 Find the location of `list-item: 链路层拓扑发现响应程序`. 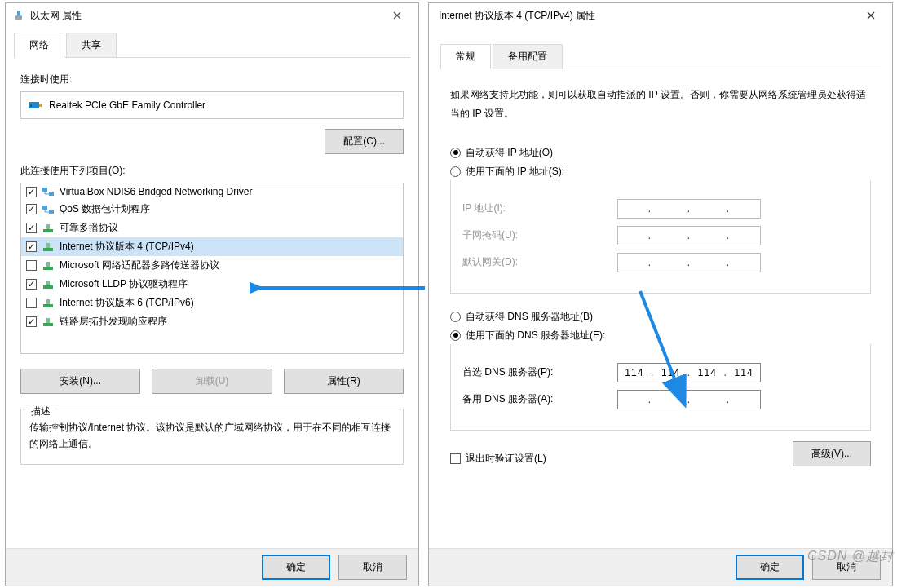

list-item: 链路层拓扑发现响应程序 is located at coordinates (212, 321).